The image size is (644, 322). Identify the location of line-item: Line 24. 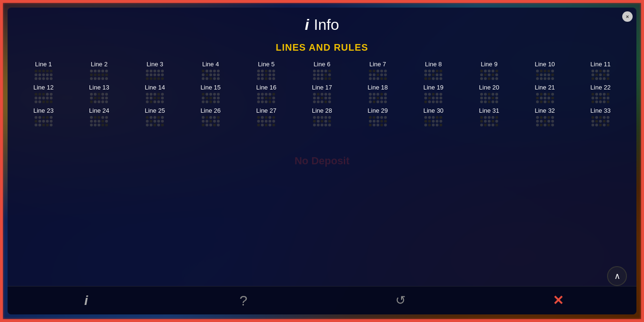
(99, 116).